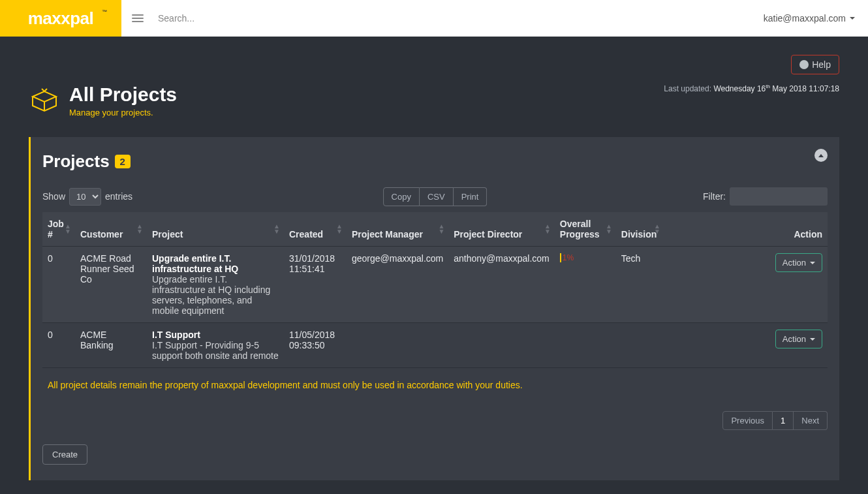 This screenshot has height=494, width=868. Describe the element at coordinates (804, 65) in the screenshot. I see `lifebuoy-icon` at that location.